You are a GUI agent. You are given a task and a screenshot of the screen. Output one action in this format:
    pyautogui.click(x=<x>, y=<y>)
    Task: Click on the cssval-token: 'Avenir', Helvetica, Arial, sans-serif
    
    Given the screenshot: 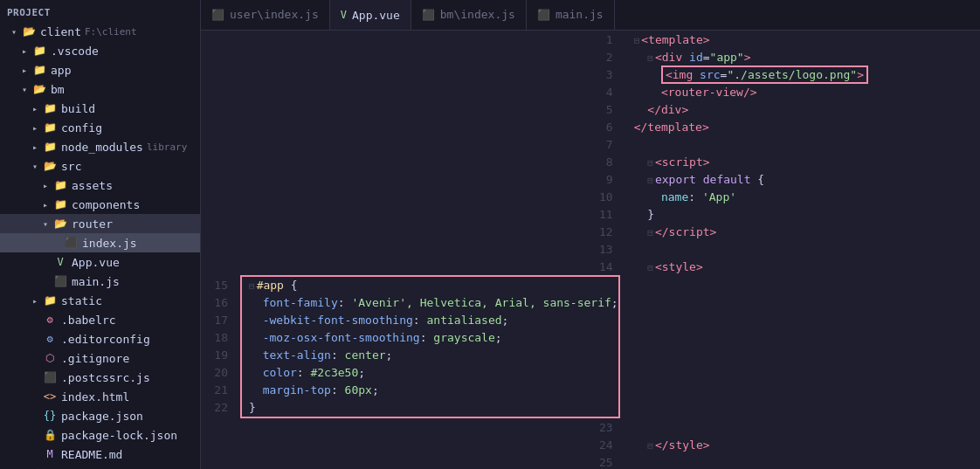 What is the action you would take?
    pyautogui.click(x=480, y=302)
    